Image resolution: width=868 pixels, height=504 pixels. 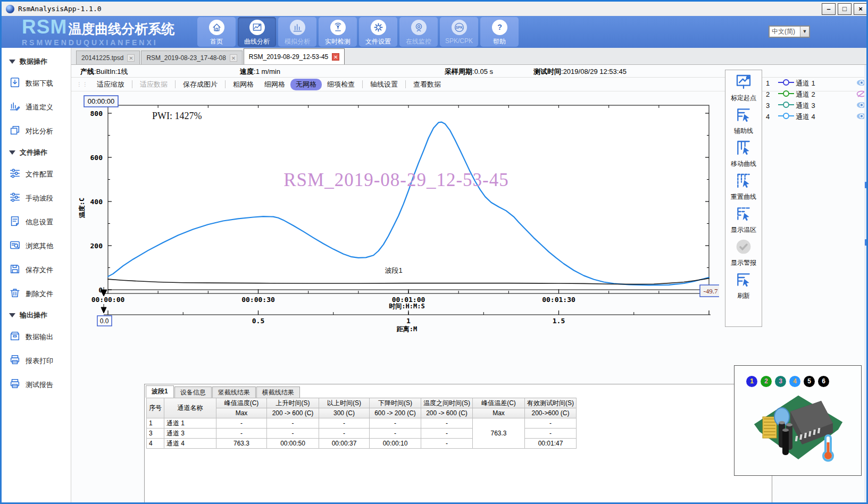 What do you see at coordinates (234, 392) in the screenshot?
I see `results-tab-2: 竖截线结果` at bounding box center [234, 392].